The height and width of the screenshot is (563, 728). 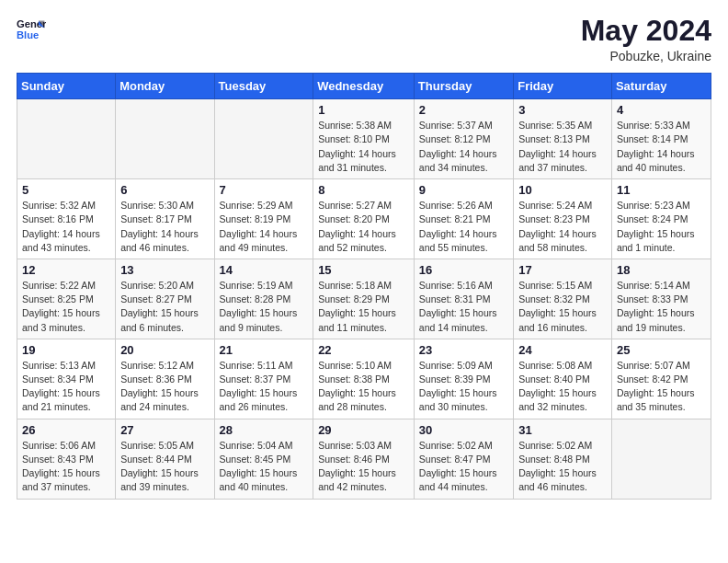 I want to click on day-number: 13, so click(x=165, y=270).